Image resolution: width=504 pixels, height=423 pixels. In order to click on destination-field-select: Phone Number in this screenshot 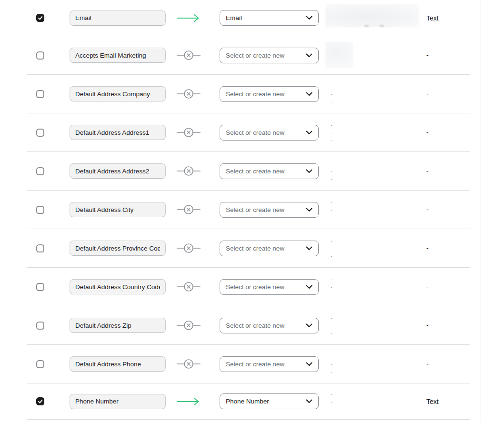, I will do `click(269, 401)`.